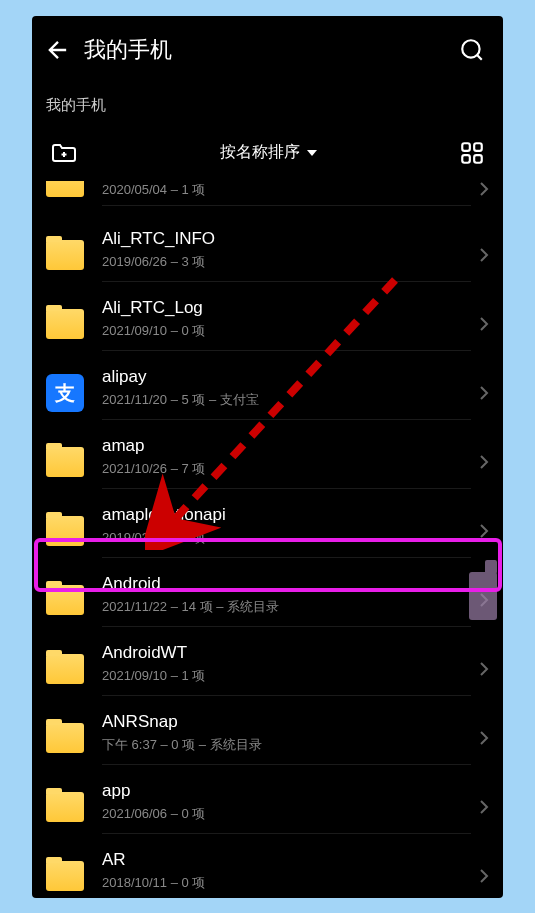 The width and height of the screenshot is (535, 913). I want to click on file-name: app, so click(286, 791).